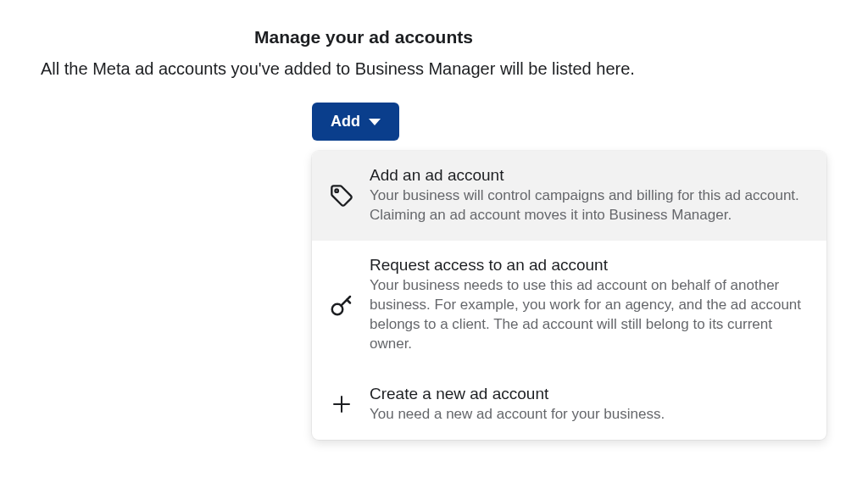 This screenshot has height=494, width=868. I want to click on chevron-down-icon, so click(375, 122).